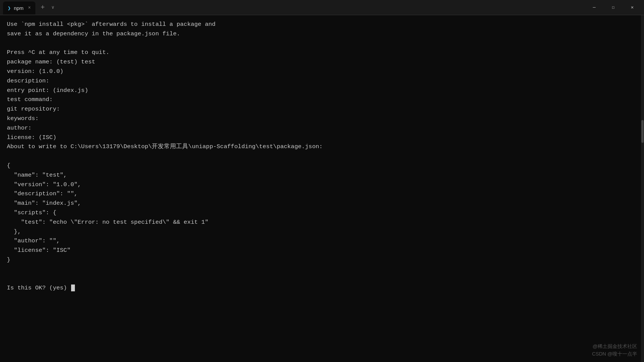 The width and height of the screenshot is (644, 362). What do you see at coordinates (613, 8) in the screenshot?
I see `window-controls: — ☐ ✕` at bounding box center [613, 8].